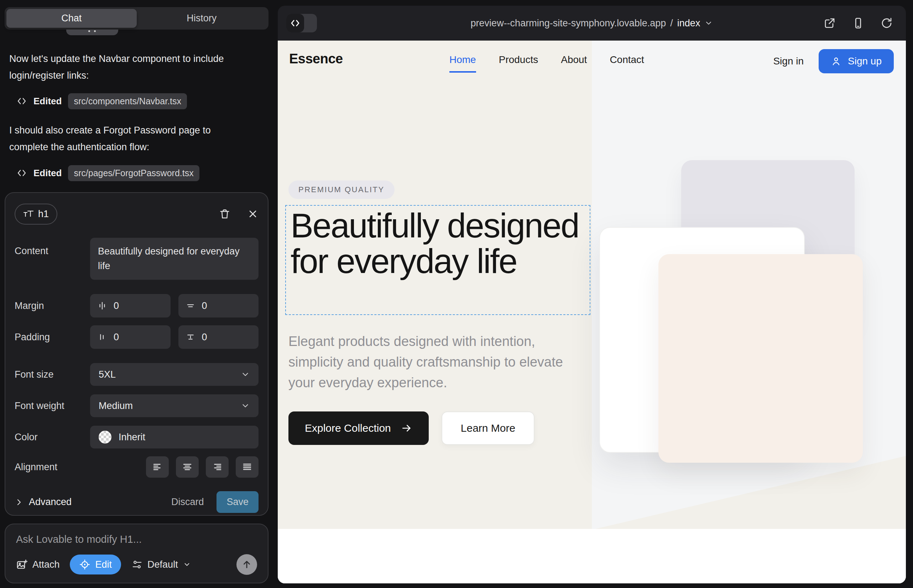 The width and height of the screenshot is (913, 588). Describe the element at coordinates (134, 173) in the screenshot. I see `edited-file-chip: src/pages/ForgotPassword.tsx` at that location.